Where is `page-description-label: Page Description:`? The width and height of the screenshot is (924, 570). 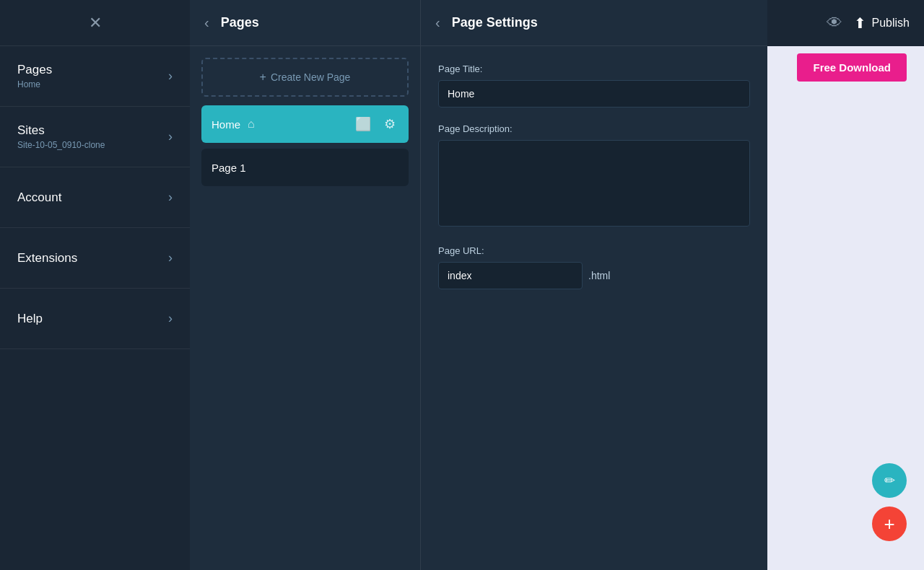 page-description-label: Page Description: is located at coordinates (594, 128).